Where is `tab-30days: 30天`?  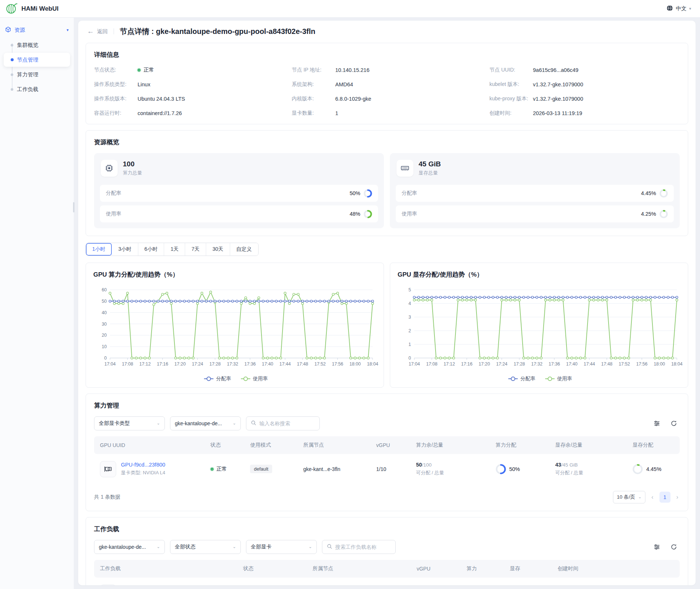 tab-30days: 30天 is located at coordinates (218, 249).